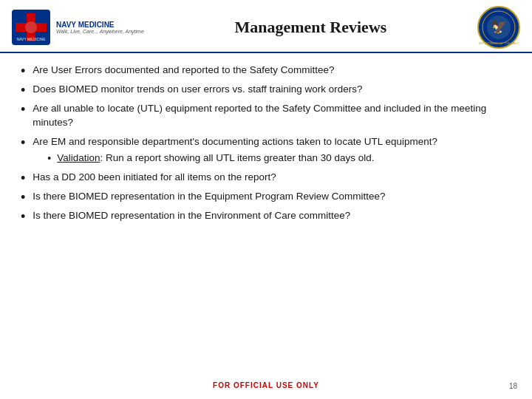 This screenshot has width=532, height=399. Describe the element at coordinates (154, 177) in the screenshot. I see `bullet-text: Has a DD 200 been initiated for all item…` at that location.